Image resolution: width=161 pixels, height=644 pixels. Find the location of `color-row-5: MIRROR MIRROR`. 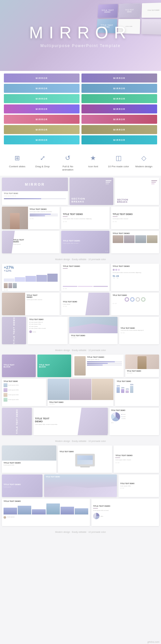

color-row-5: MIRROR MIRROR is located at coordinates (80, 119).